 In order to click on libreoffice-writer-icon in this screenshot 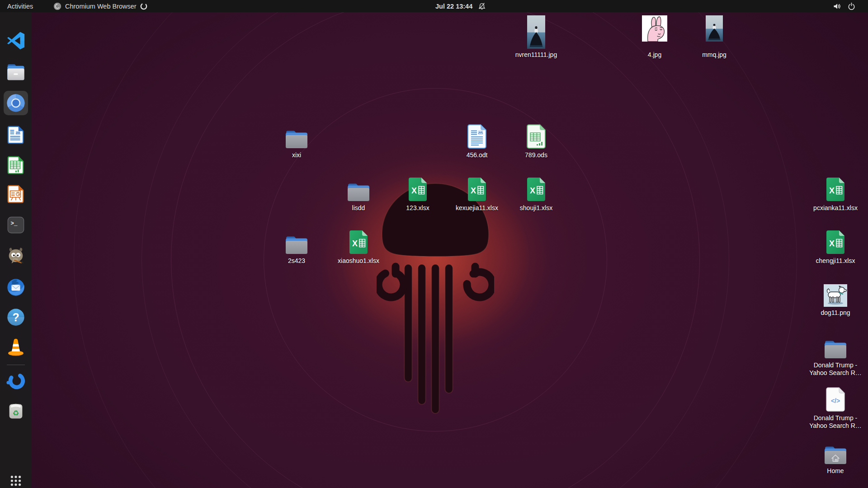, I will do `click(16, 135)`.